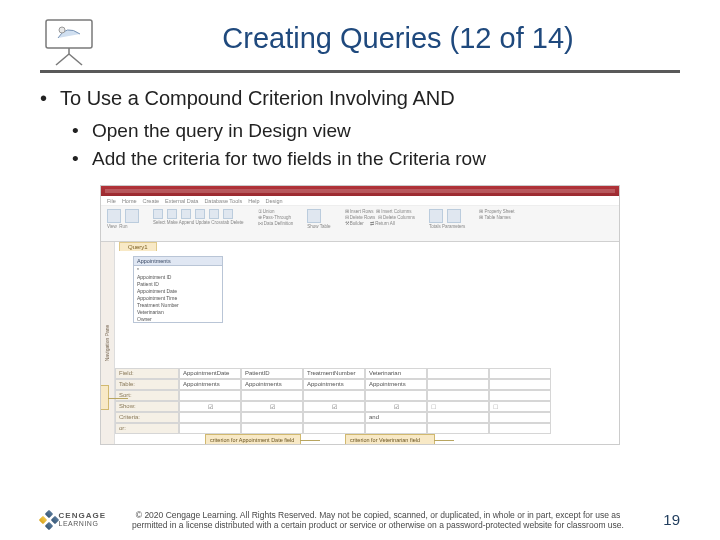 This screenshot has height=540, width=720. Describe the element at coordinates (147, 406) in the screenshot. I see `grid-label-show: Show:` at that location.